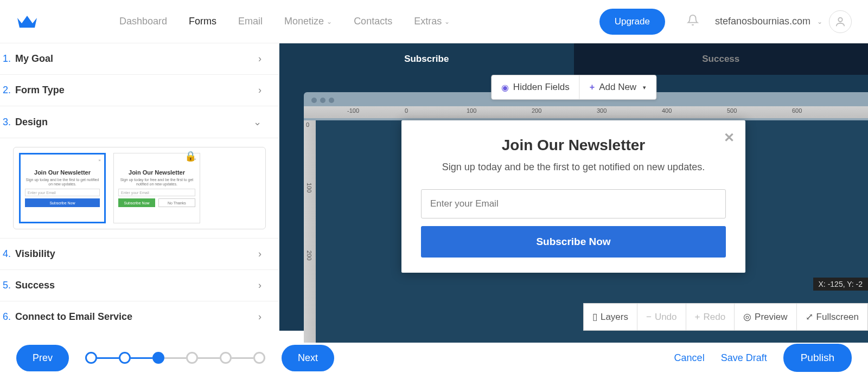 The image size is (868, 386). Describe the element at coordinates (359, 22) in the screenshot. I see `main-nav: Dashboard Forms Email Monetize⌄ Contacts…` at that location.